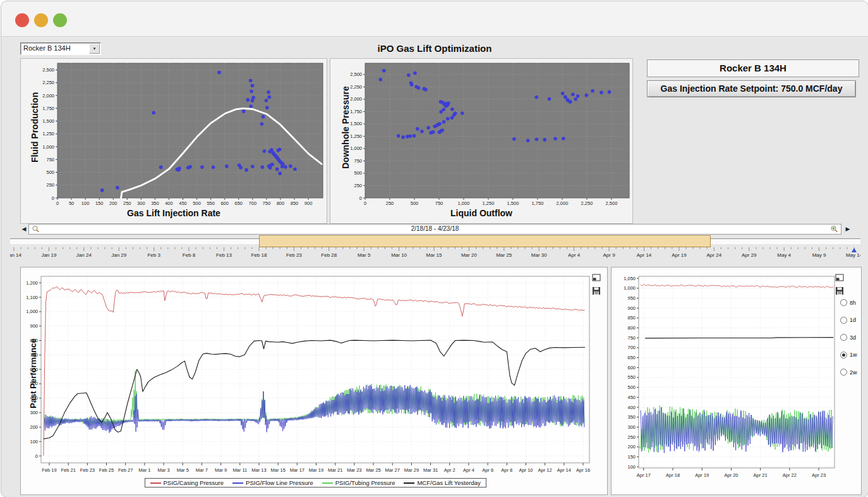 The image size is (868, 497). I want to click on svg-text: 1,100, so click(32, 297).